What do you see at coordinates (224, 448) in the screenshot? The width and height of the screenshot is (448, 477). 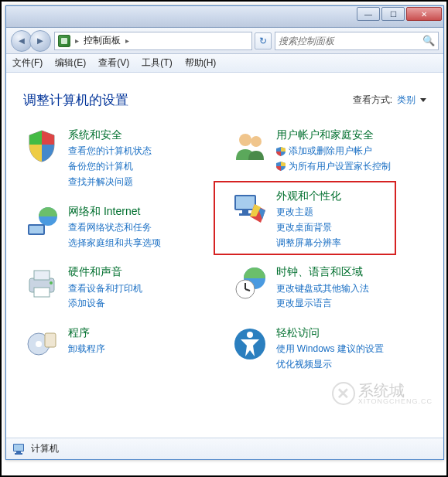 I see `statusbar: 计算机` at bounding box center [224, 448].